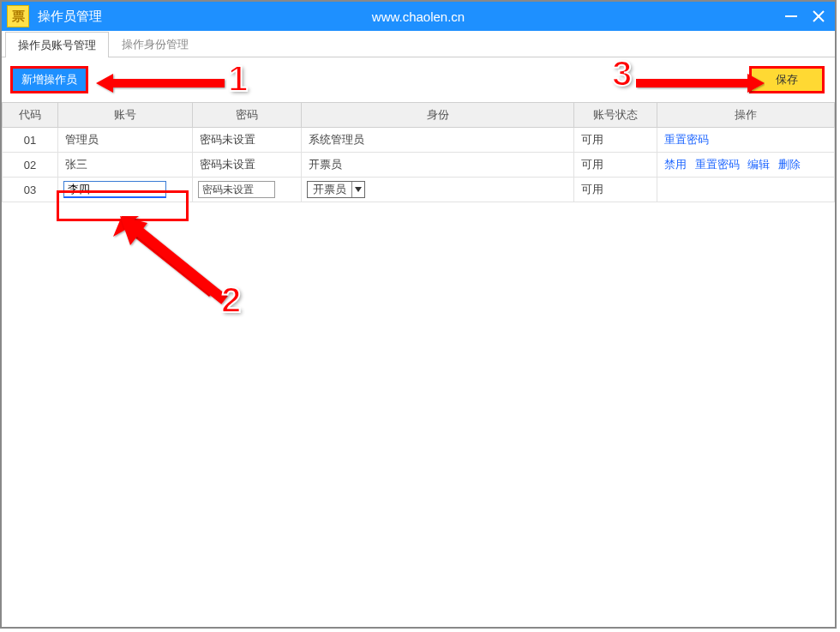 This screenshot has width=840, height=632. Describe the element at coordinates (329, 190) in the screenshot. I see `role-select-text: 开票员` at that location.